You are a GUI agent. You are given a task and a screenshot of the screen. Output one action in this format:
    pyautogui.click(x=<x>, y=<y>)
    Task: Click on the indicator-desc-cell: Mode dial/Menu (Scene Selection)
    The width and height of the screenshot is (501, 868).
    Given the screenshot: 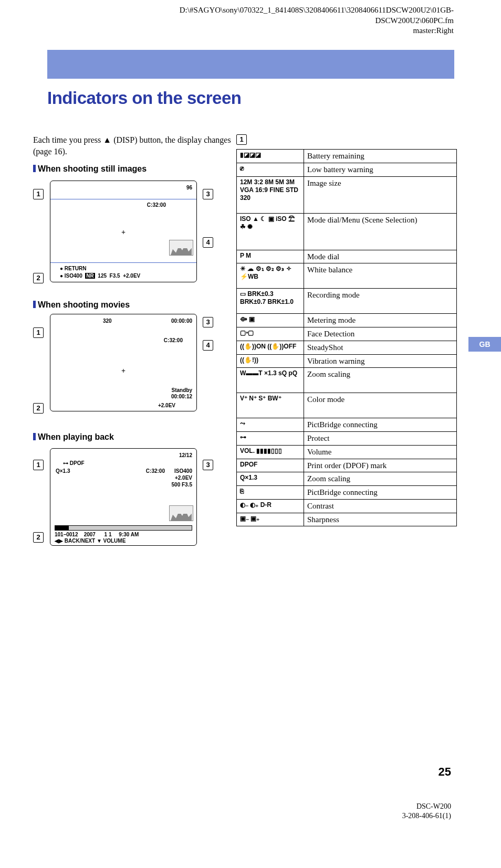 What is the action you would take?
    pyautogui.click(x=380, y=231)
    